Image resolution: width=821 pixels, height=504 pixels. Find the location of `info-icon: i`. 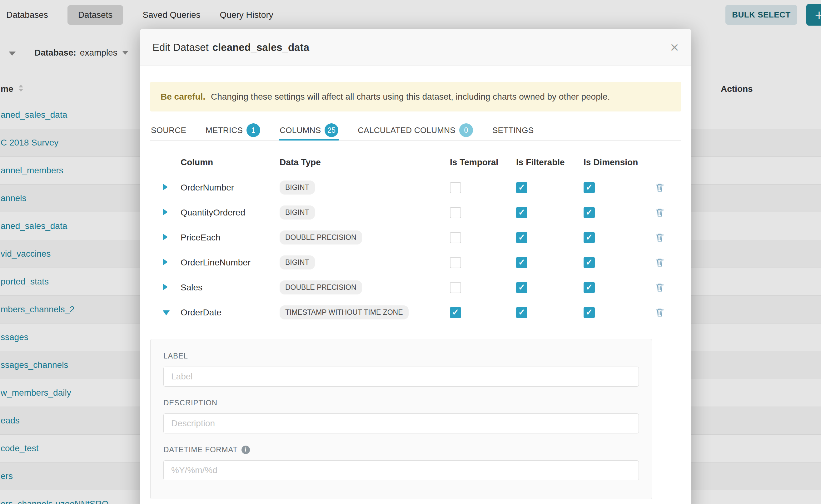

info-icon: i is located at coordinates (245, 450).